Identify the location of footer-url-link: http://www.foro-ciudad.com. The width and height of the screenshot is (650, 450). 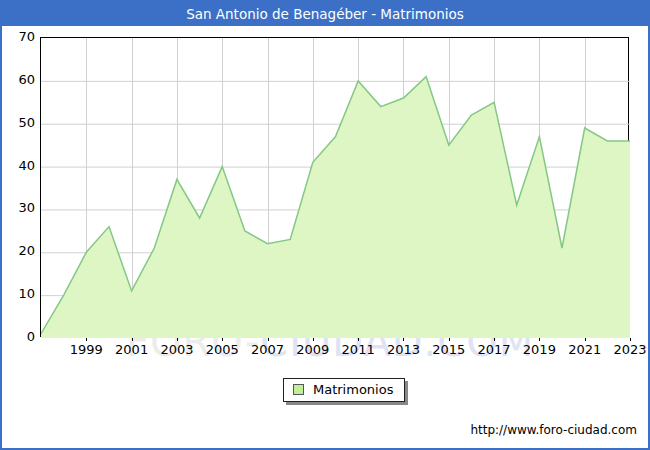
(554, 430).